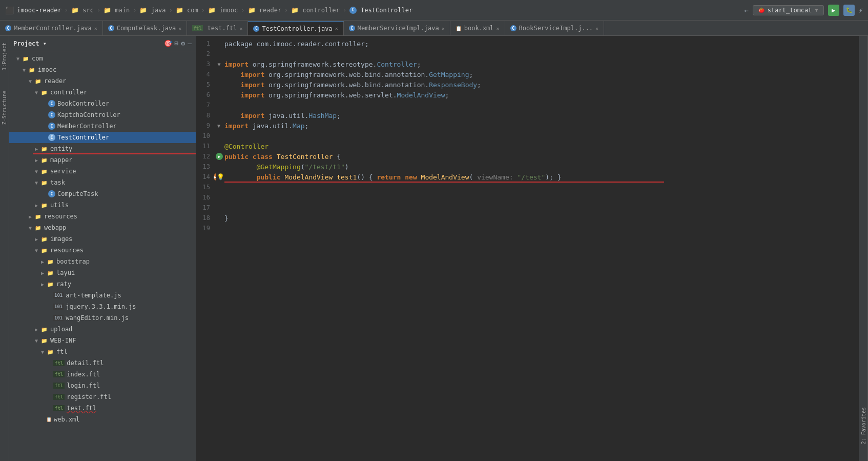 This screenshot has height=461, width=868. I want to click on label-webapp-resources: resources, so click(67, 250).